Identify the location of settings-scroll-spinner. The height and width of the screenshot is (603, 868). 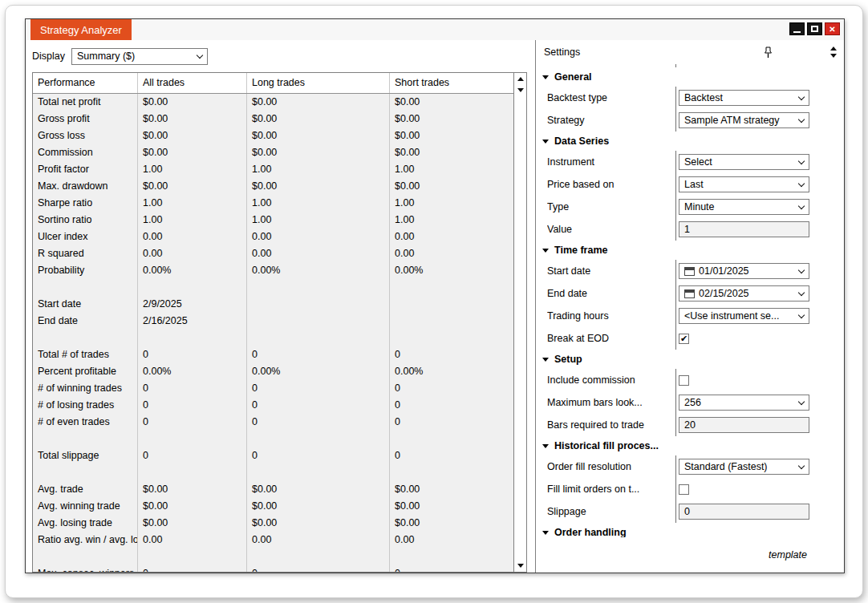
(834, 52).